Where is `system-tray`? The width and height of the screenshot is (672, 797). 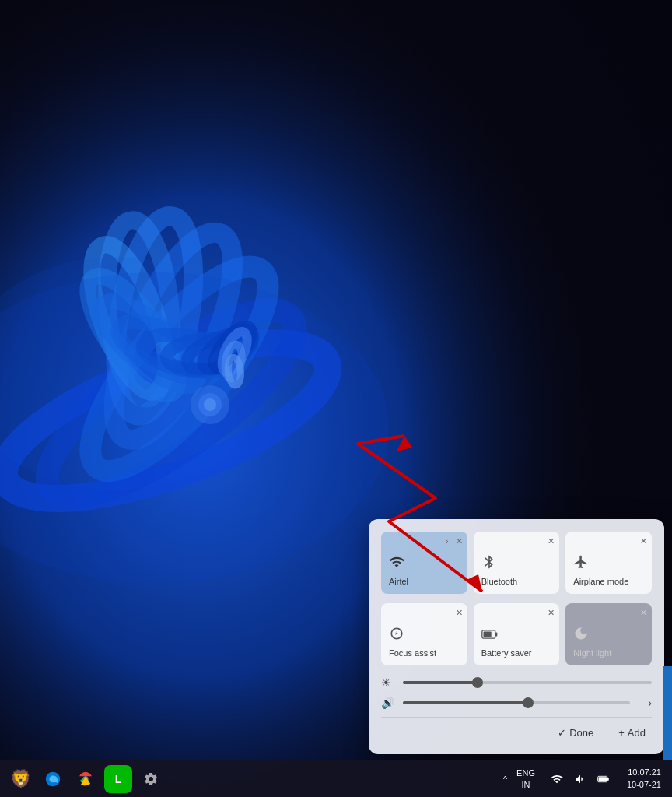 system-tray is located at coordinates (580, 779).